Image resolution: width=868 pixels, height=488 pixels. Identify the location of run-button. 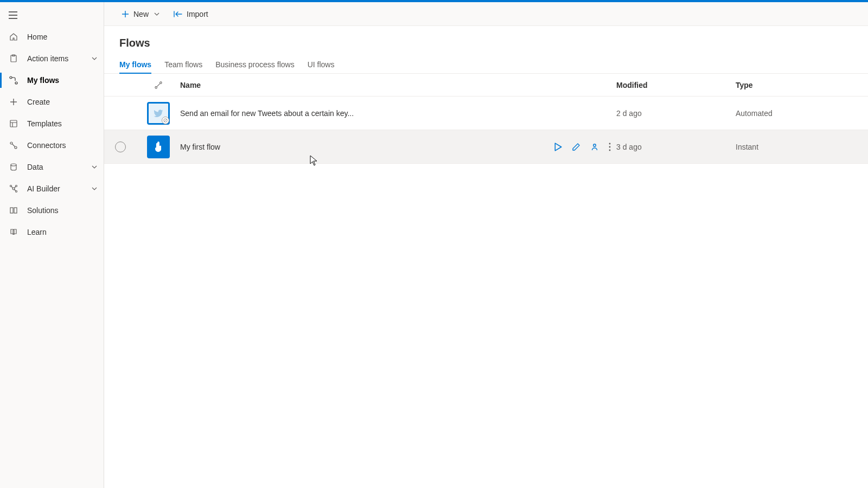
(558, 147).